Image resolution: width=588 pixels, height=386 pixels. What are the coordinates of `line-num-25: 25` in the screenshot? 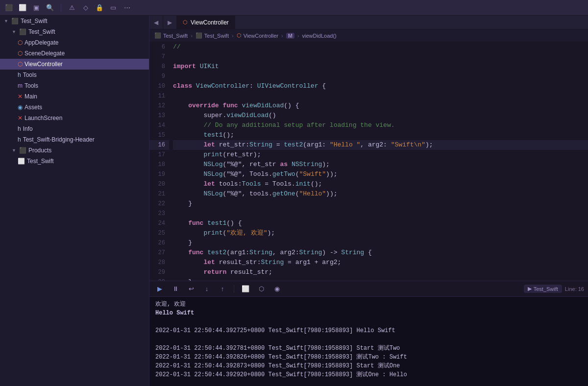 It's located at (159, 233).